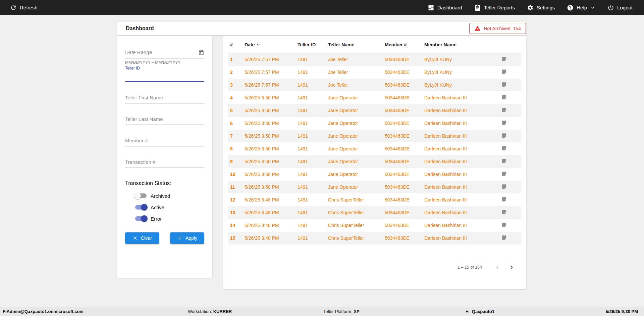 The height and width of the screenshot is (316, 644). What do you see at coordinates (235, 98) in the screenshot?
I see `cell-row-number: 4` at bounding box center [235, 98].